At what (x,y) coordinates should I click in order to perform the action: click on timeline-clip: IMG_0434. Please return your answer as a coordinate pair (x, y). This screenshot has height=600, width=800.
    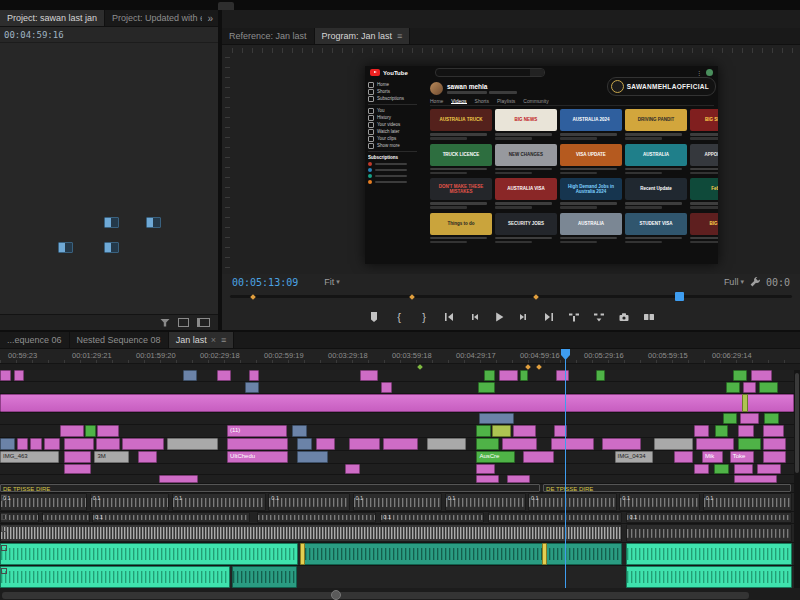
    Looking at the image, I should click on (634, 457).